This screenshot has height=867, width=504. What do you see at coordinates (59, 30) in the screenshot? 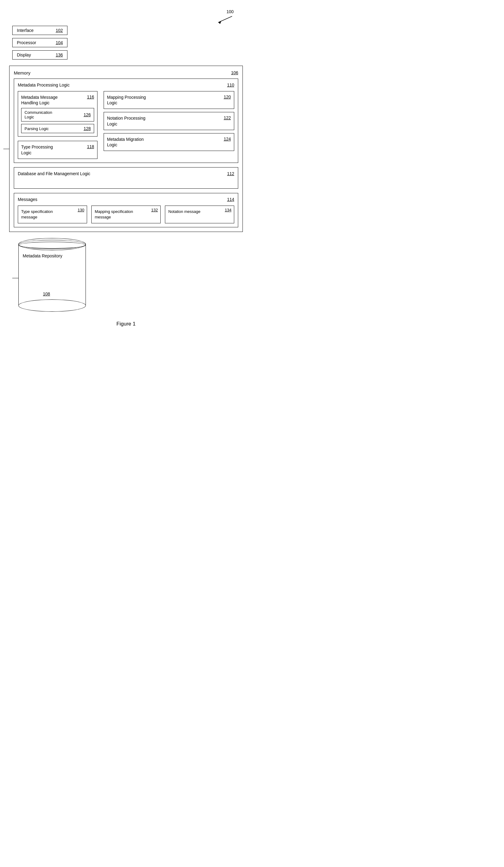
I see `interface-num: 102` at bounding box center [59, 30].